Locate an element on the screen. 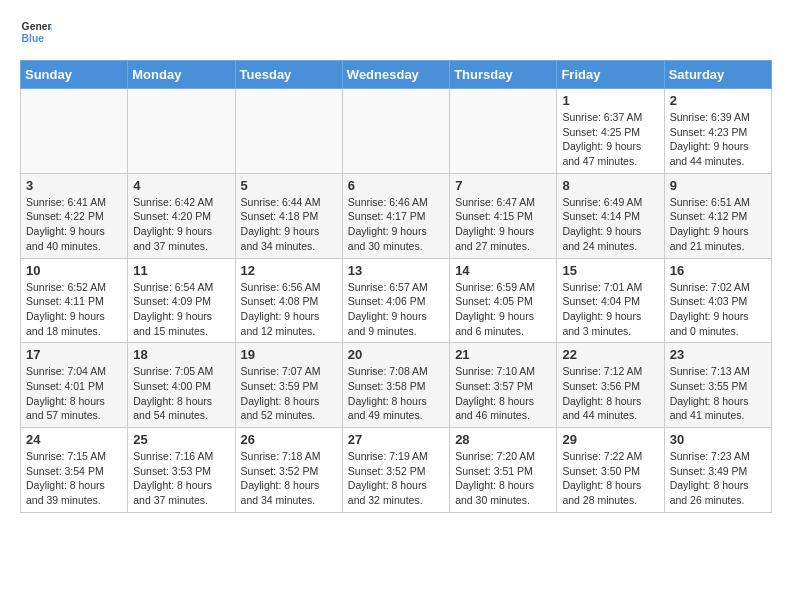 The image size is (792, 612). calendar-week-row: 17Sunrise: 7:04 AM Sunset: 4:01 PM Dayli… is located at coordinates (396, 386).